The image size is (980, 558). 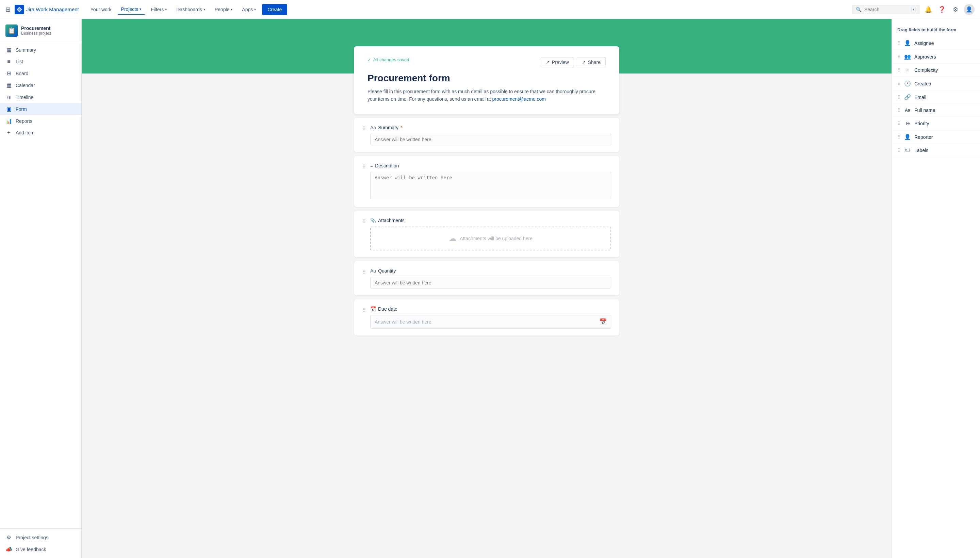 What do you see at coordinates (859, 10) in the screenshot?
I see `search-icon: 🔍` at bounding box center [859, 10].